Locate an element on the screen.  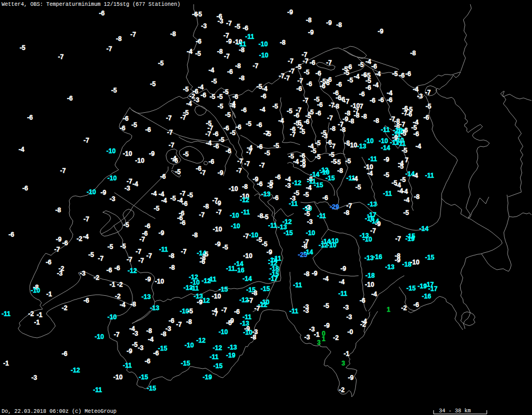
svg-text: 3 is located at coordinates (344, 363).